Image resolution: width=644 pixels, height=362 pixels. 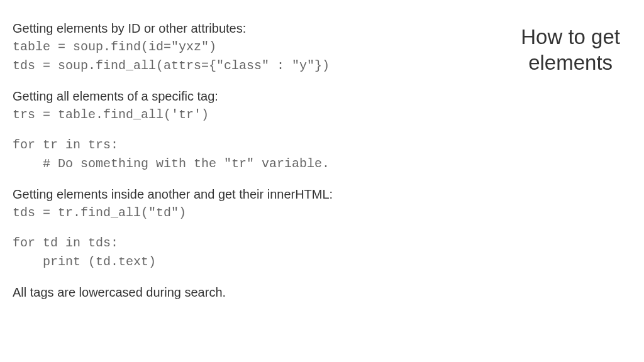 I want to click on section-3-code-1: tds = tr.find_all("td"), so click(x=214, y=213).